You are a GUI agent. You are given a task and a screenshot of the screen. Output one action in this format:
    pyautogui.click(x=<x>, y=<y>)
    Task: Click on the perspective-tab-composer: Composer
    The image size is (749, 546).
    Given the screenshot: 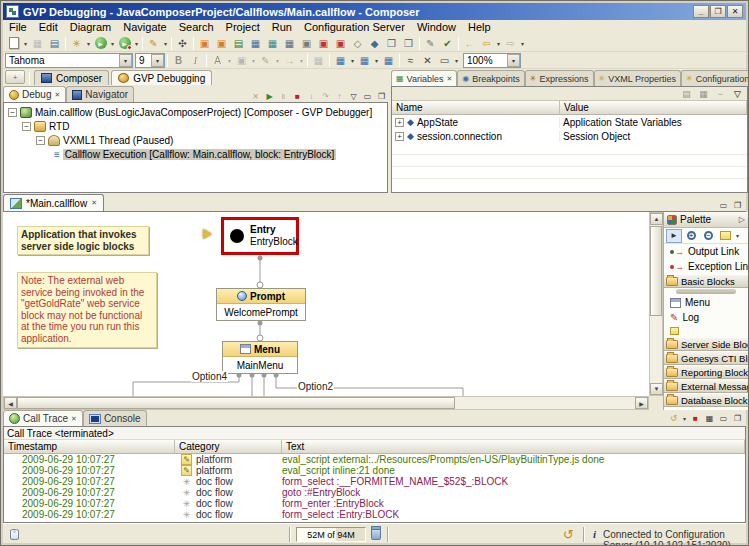 What is the action you would take?
    pyautogui.click(x=72, y=78)
    